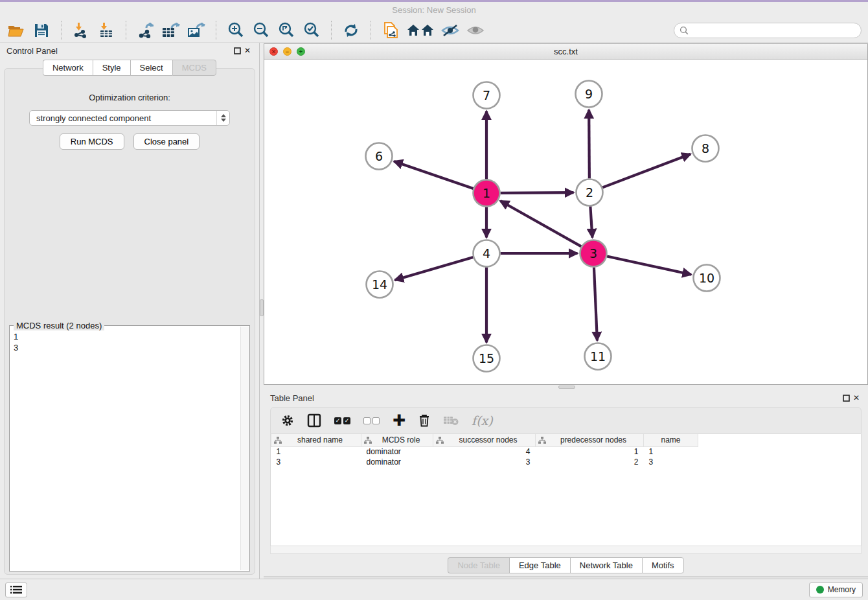 The width and height of the screenshot is (868, 600). What do you see at coordinates (288, 421) in the screenshot?
I see `settings-gear-icon` at bounding box center [288, 421].